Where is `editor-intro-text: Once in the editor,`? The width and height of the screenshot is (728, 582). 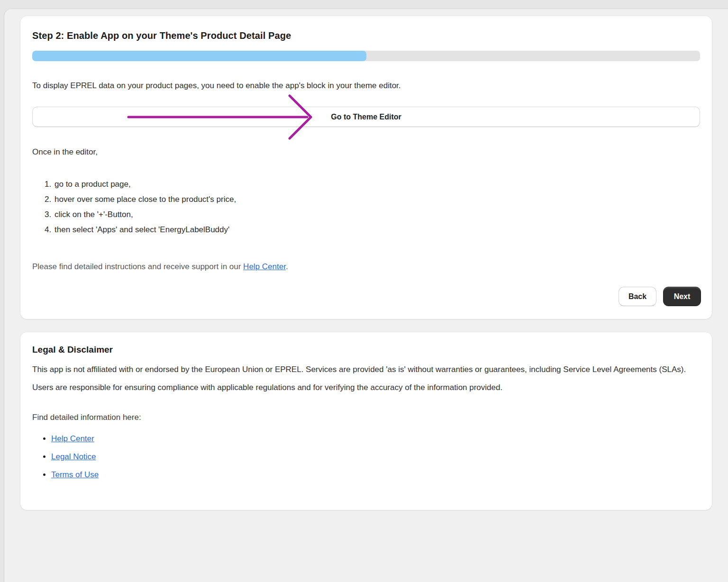
editor-intro-text: Once in the editor, is located at coordinates (366, 152).